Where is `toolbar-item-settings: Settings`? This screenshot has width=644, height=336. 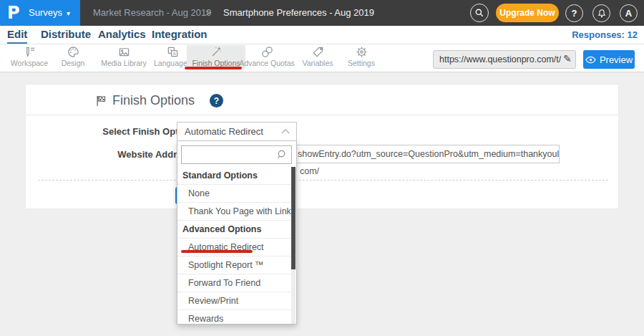
toolbar-item-settings: Settings is located at coordinates (361, 57).